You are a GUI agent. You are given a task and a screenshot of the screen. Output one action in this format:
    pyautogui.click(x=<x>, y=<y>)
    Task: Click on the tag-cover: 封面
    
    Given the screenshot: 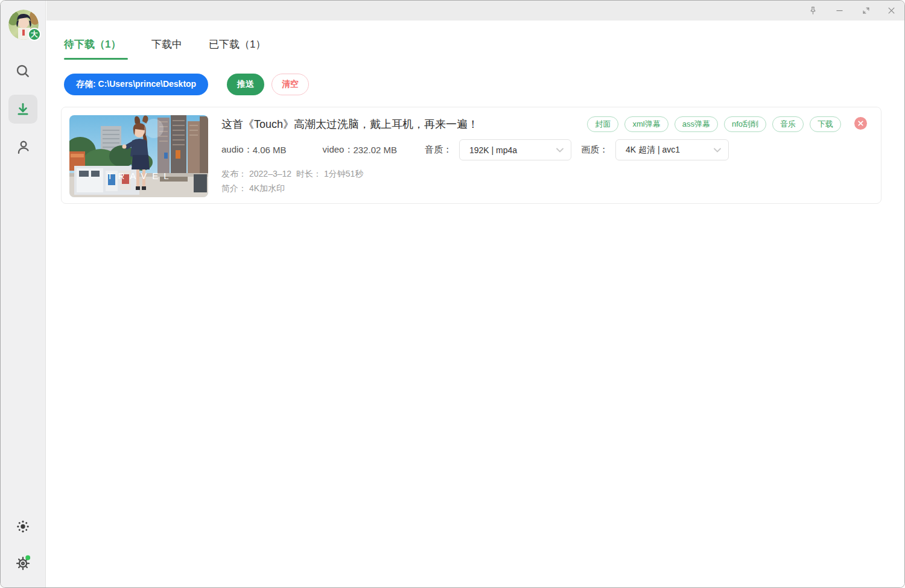 What is the action you would take?
    pyautogui.click(x=603, y=124)
    